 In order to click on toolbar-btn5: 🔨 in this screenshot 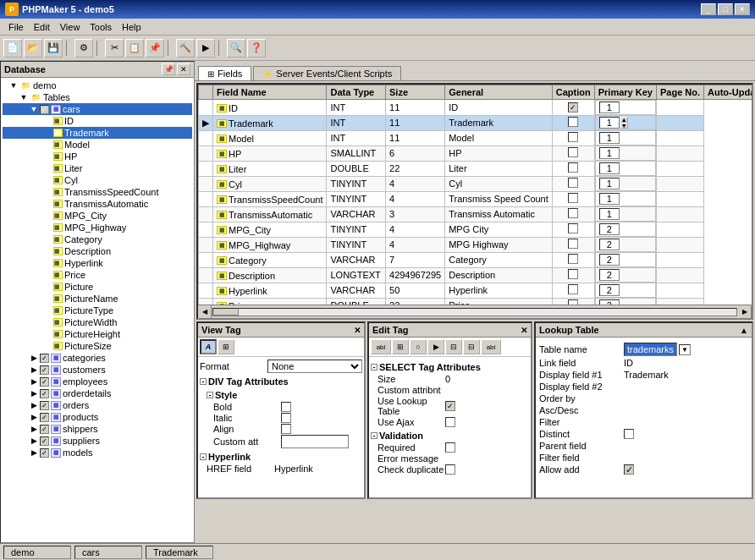, I will do `click(185, 48)`.